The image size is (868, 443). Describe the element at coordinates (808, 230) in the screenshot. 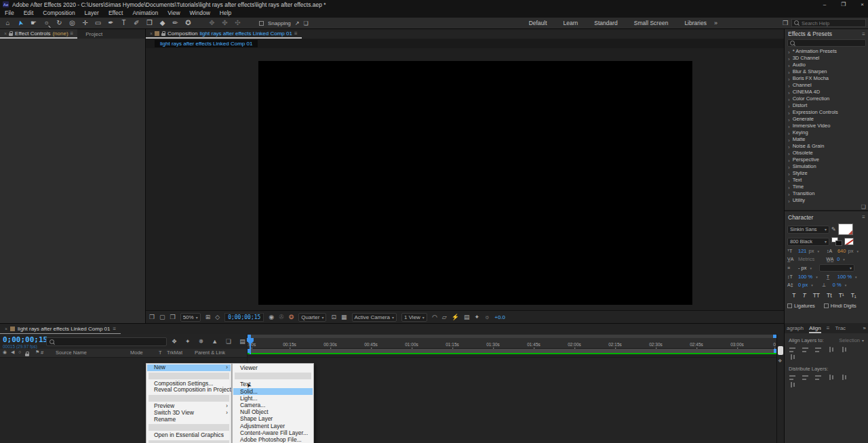

I see `font-family-select: Sinkin Sans` at that location.